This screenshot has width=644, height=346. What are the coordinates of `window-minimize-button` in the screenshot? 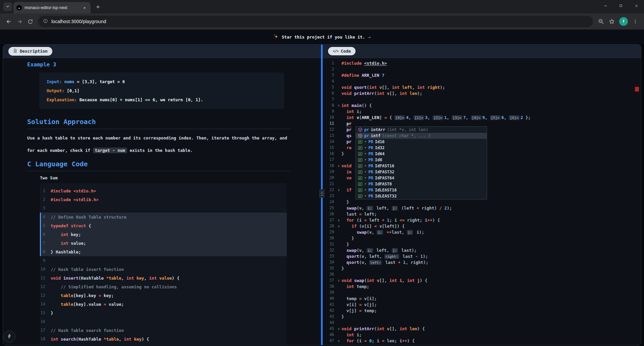 It's located at (605, 6).